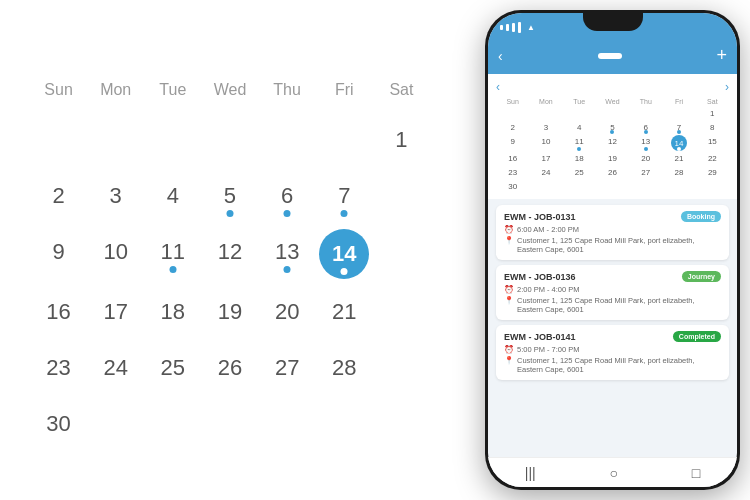 The image size is (750, 500). What do you see at coordinates (230, 252) in the screenshot?
I see `day-cell: 12` at bounding box center [230, 252].